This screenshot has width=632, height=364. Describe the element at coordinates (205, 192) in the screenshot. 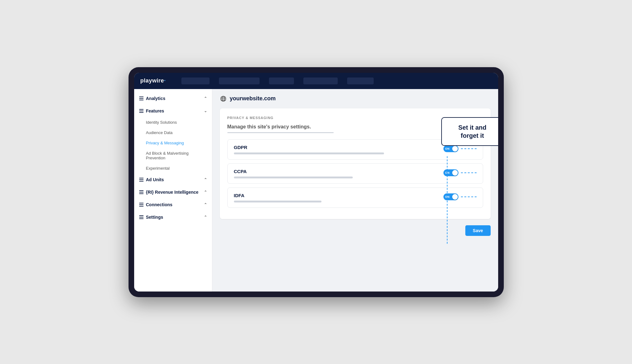

I see `chevron-down-icon-ri: ⌃` at that location.